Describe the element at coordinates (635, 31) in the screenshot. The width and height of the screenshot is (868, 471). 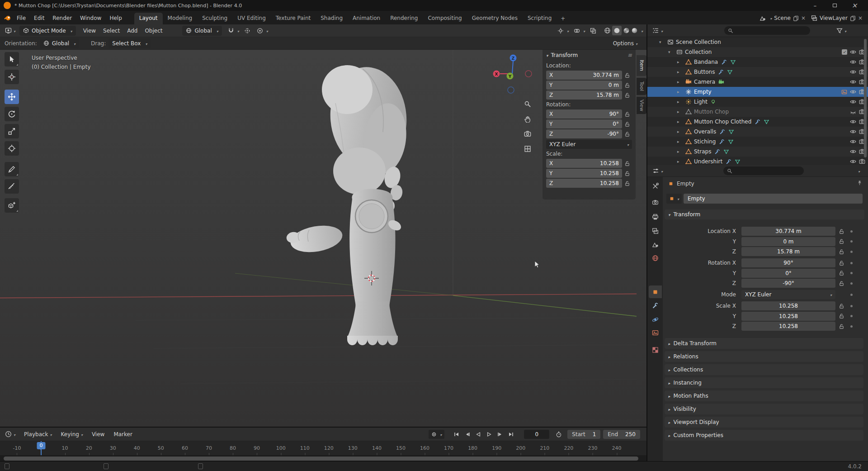
I see `shading-rendered-icon` at that location.